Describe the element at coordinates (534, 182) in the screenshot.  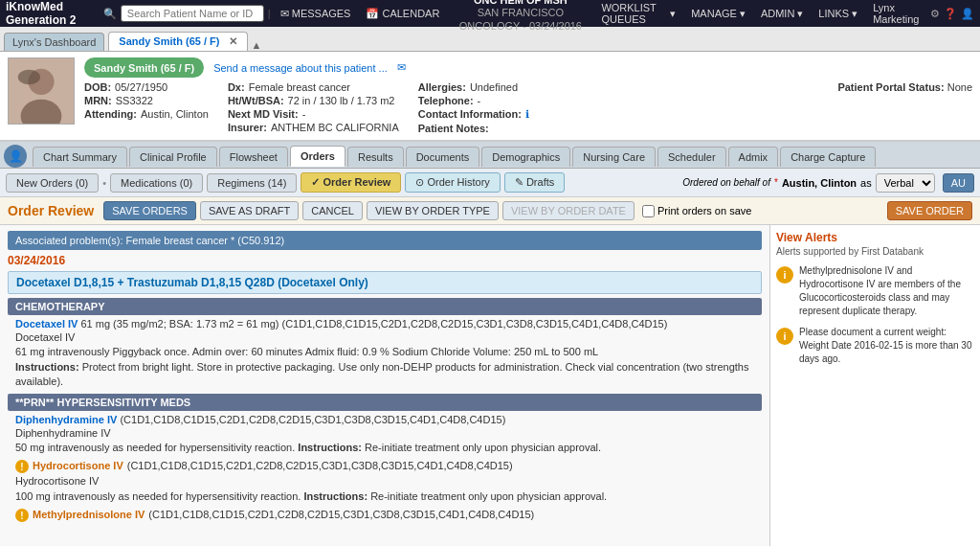
I see `subtab-drafts: ✎ Drafts` at that location.